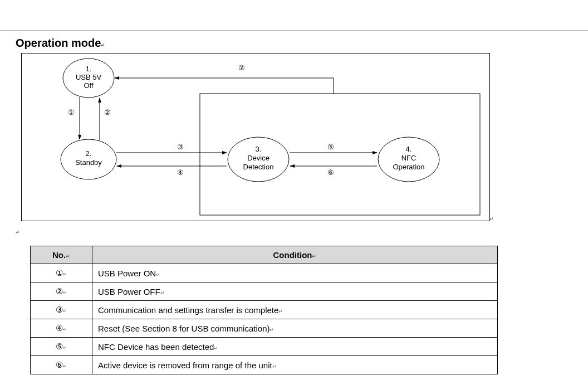  What do you see at coordinates (331, 173) in the screenshot?
I see `edge-label-6: ⑥` at bounding box center [331, 173].